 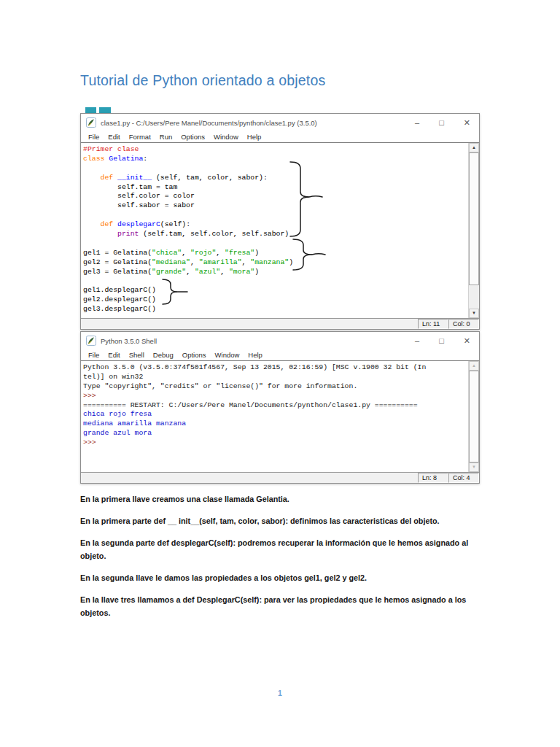 I want to click on editor-statusbar: Ln: 11 Col: 0, so click(x=280, y=324).